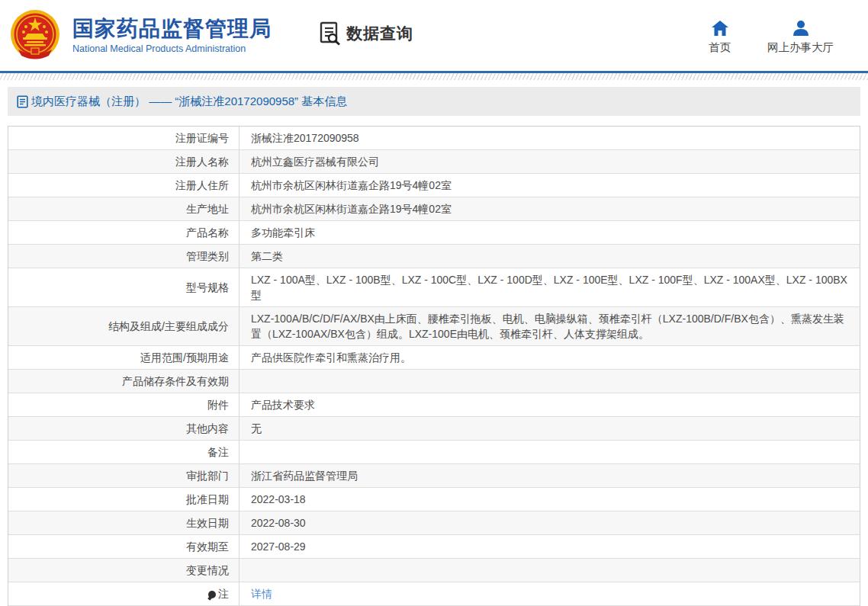 The image size is (868, 606). What do you see at coordinates (549, 326) in the screenshot?
I see `row-value: LXZ-100A/B/C/D/F/AX/BX由上床面、腰椎牵引拖板、电机、电脑操…` at bounding box center [549, 326].